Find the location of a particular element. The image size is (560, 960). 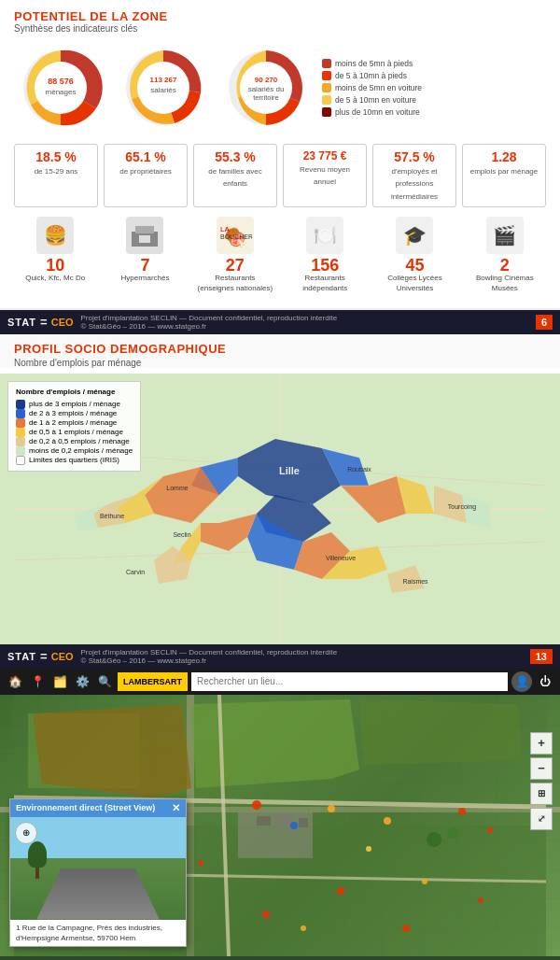

aerial-toolbar: 🏠 📍 🗂️ ⚙️ 🔍 LAMBERSART 👤 ⏻ is located at coordinates (280, 682).